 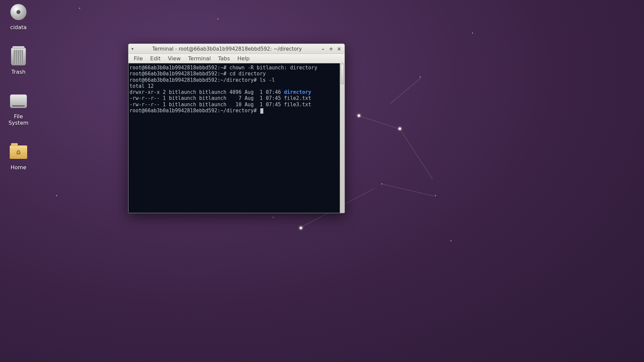 What do you see at coordinates (18, 109) in the screenshot?
I see `desktop-icon-filesystem: File System` at bounding box center [18, 109].